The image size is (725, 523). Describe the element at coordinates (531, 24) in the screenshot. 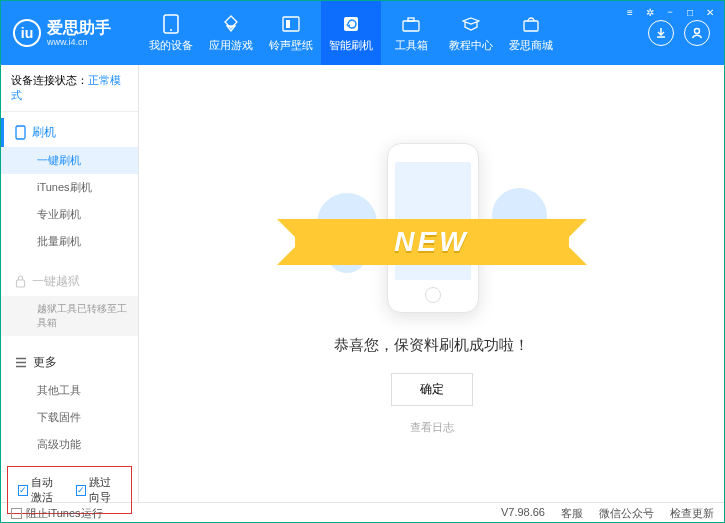

I see `store-icon` at that location.